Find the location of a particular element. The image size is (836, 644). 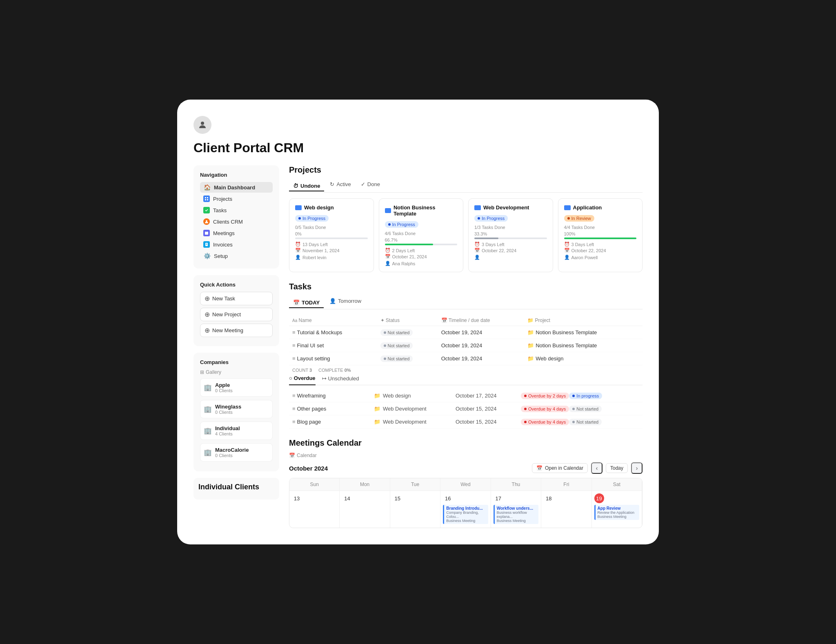

project-card-web-design: Web design In Progress 0/5 Tasks Done 0%… is located at coordinates (331, 235).